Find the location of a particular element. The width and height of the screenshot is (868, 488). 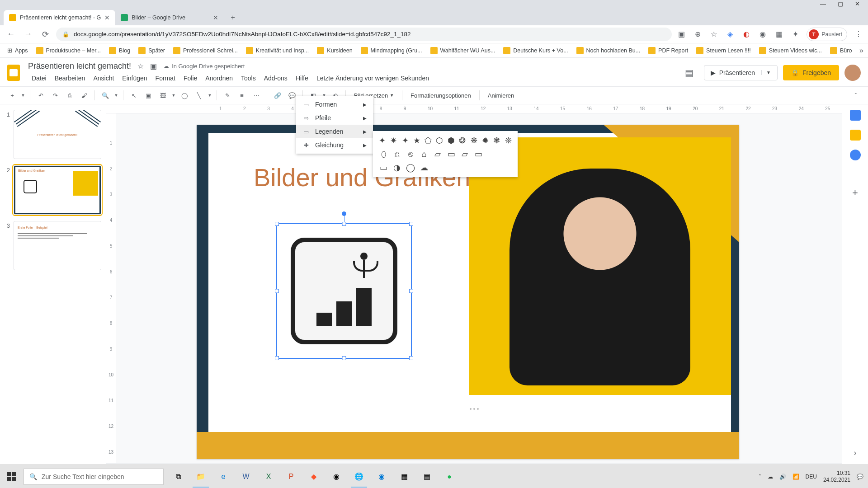

chrome-icon: 🌐 is located at coordinates (359, 477).